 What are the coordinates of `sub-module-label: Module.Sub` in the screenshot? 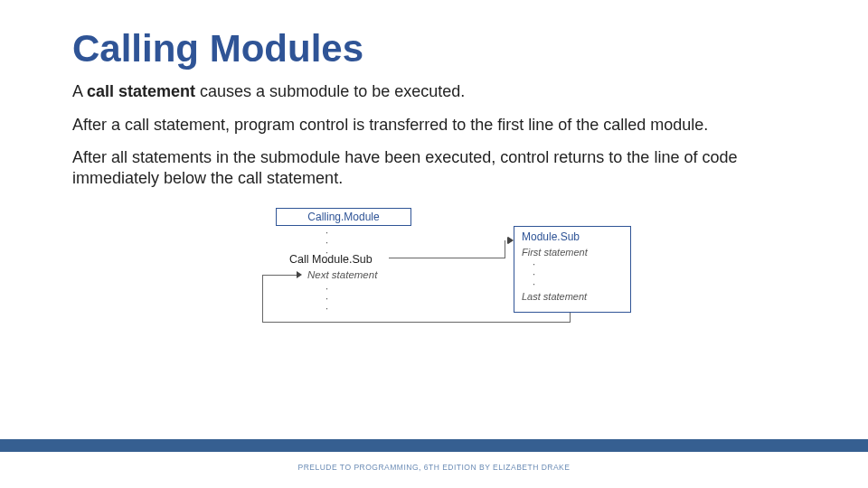 It's located at (572, 237).